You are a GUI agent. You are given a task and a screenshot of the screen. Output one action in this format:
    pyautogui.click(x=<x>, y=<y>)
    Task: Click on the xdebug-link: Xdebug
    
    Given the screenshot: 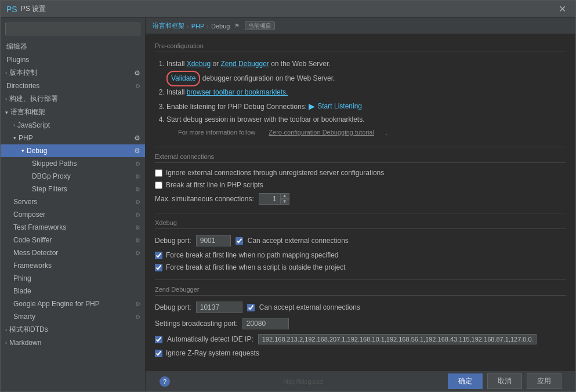 What is the action you would take?
    pyautogui.click(x=198, y=64)
    